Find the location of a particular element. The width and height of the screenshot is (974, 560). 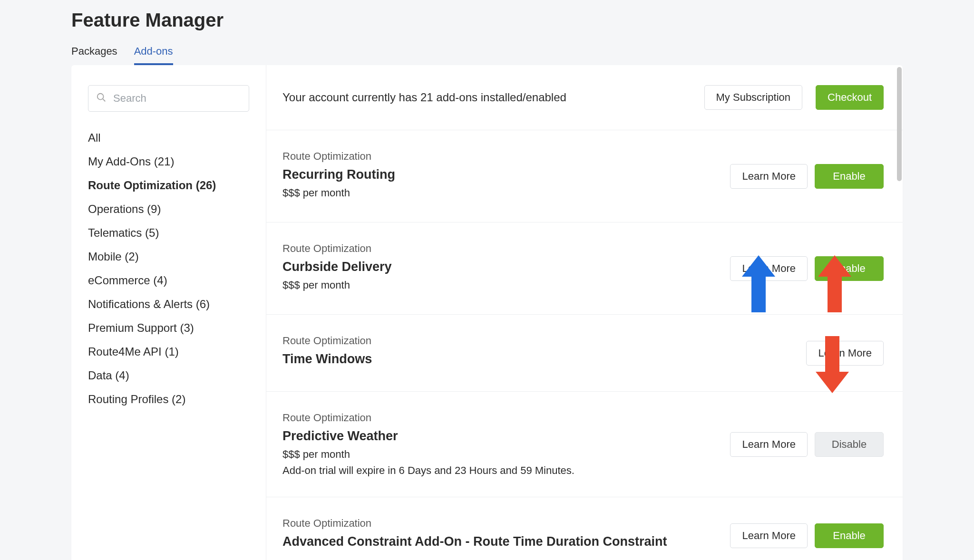

cat-operations: Operations (9) is located at coordinates (168, 209).